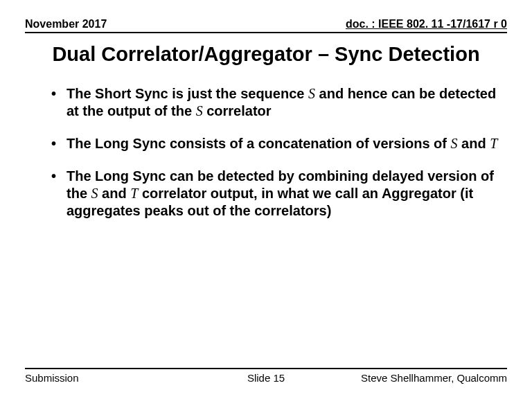 The height and width of the screenshot is (399, 532). What do you see at coordinates (266, 33) in the screenshot?
I see `header-rule` at bounding box center [266, 33].